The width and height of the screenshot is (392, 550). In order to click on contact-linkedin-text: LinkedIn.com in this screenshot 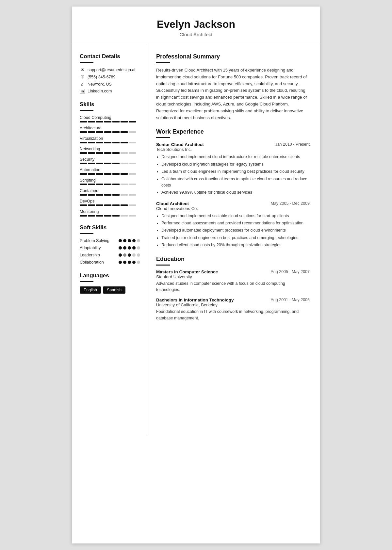, I will do `click(100, 91)`.